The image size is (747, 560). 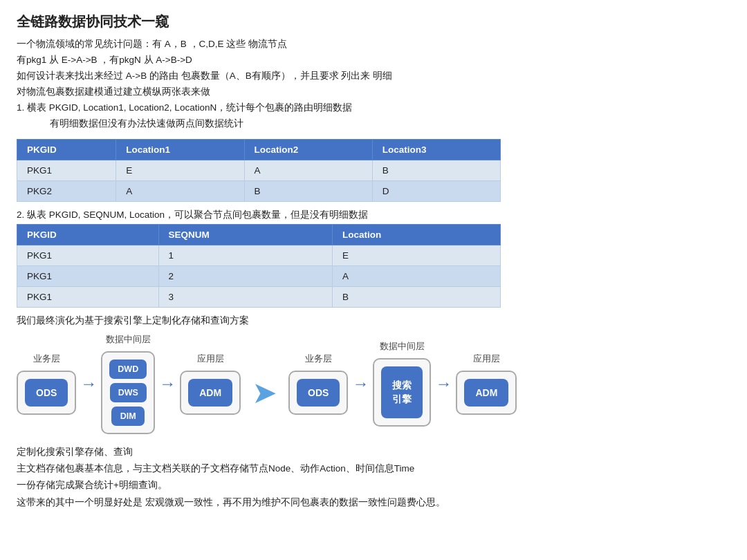 I want to click on block-dim: DIM, so click(x=128, y=416).